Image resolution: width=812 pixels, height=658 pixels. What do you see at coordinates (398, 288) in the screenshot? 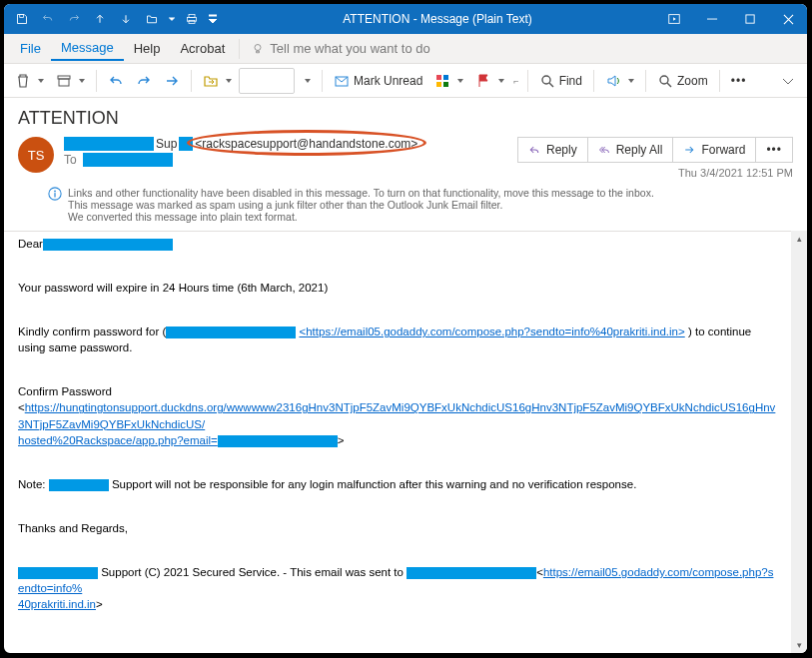
I see `body-expire: Your password will expire in 24 Hours ti…` at bounding box center [398, 288].